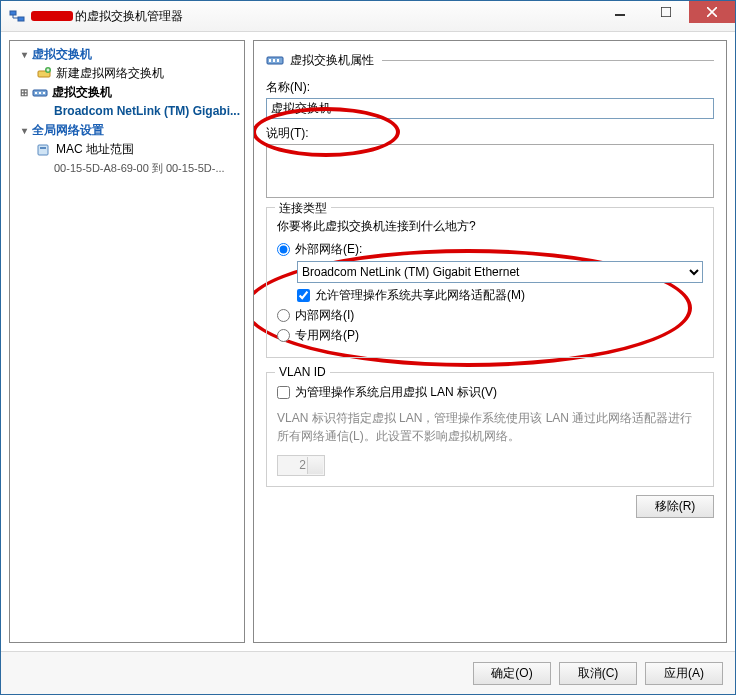 The height and width of the screenshot is (695, 736). Describe the element at coordinates (332, 60) in the screenshot. I see `section-title-text: 虚拟交换机属性` at that location.